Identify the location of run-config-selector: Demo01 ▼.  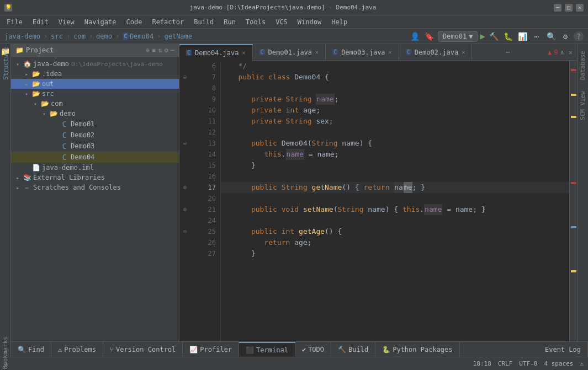
(458, 36).